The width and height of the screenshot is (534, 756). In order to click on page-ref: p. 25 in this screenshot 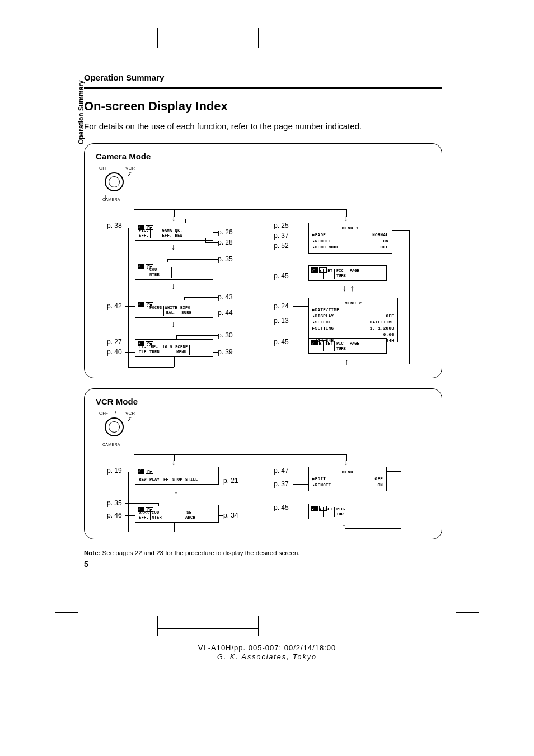, I will do `click(281, 226)`.